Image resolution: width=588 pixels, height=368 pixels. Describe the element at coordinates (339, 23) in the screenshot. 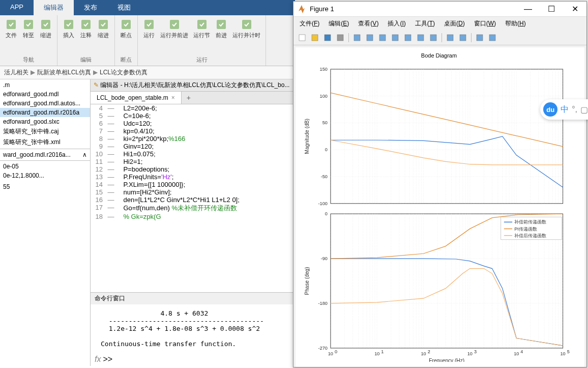

I see `menu-编辑: 编辑(E)` at that location.